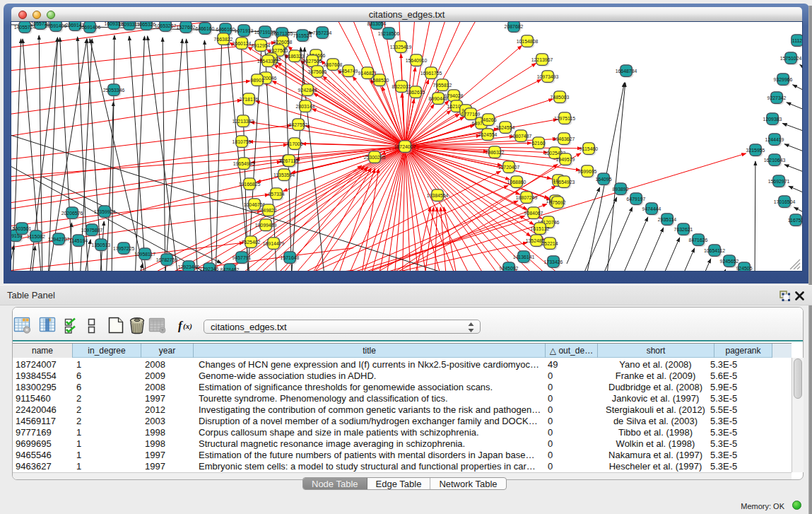 The width and height of the screenshot is (812, 514). What do you see at coordinates (745, 269) in the screenshot?
I see `svg-text: 924505` at bounding box center [745, 269].